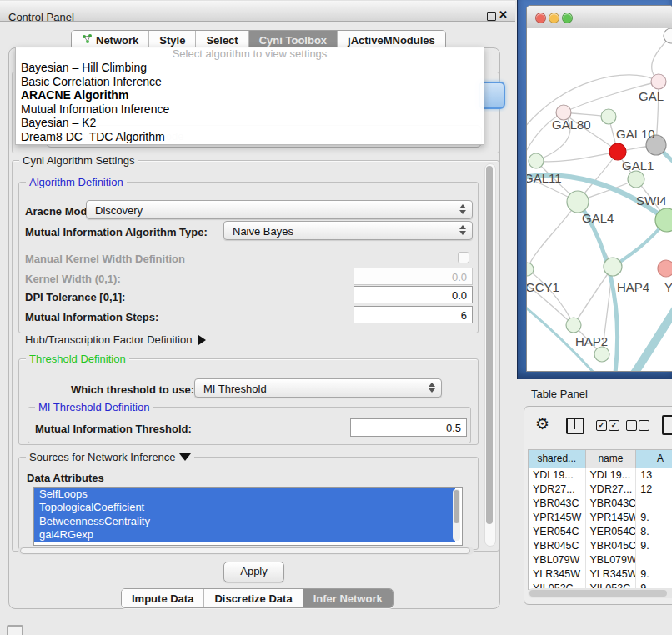 The height and width of the screenshot is (635, 672). I want to click on manual-kernel-width-checkbox, so click(464, 258).